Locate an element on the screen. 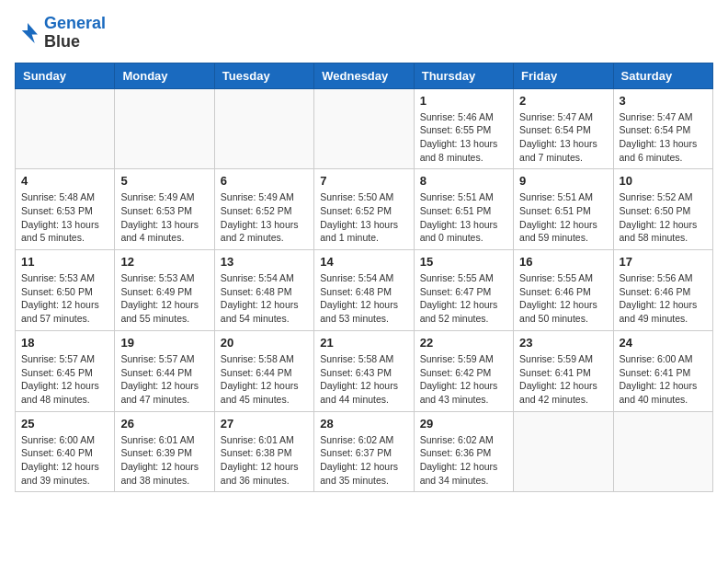  day-info: Sunrise: 5:55 AM Sunset: 6:47 PM Dayligh… is located at coordinates (463, 298).